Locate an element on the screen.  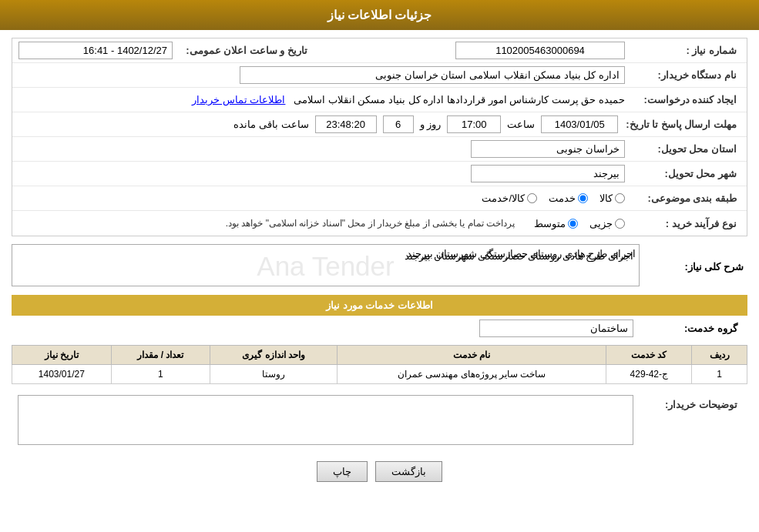
deadline-time: 17:00 is located at coordinates (474, 125).